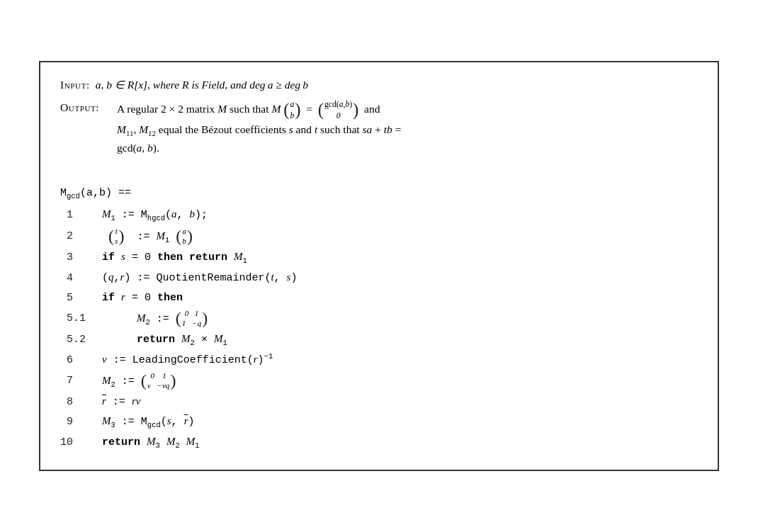 This screenshot has height=532, width=758. Describe the element at coordinates (184, 237) in the screenshot. I see `matrix-ab-2: ( a b )` at that location.